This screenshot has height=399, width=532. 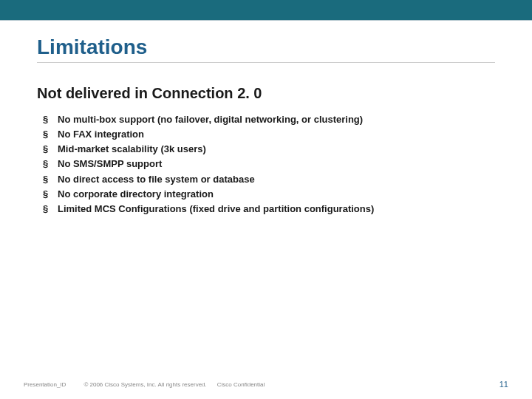 What do you see at coordinates (504, 384) in the screenshot?
I see `page-number: 11` at bounding box center [504, 384].